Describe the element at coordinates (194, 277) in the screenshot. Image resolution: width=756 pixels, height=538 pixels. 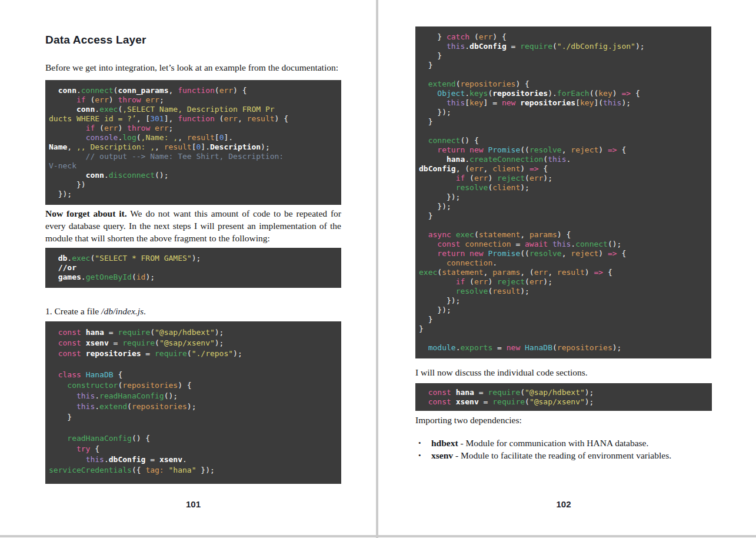
I see `code-line: games.getOneById(id);` at that location.